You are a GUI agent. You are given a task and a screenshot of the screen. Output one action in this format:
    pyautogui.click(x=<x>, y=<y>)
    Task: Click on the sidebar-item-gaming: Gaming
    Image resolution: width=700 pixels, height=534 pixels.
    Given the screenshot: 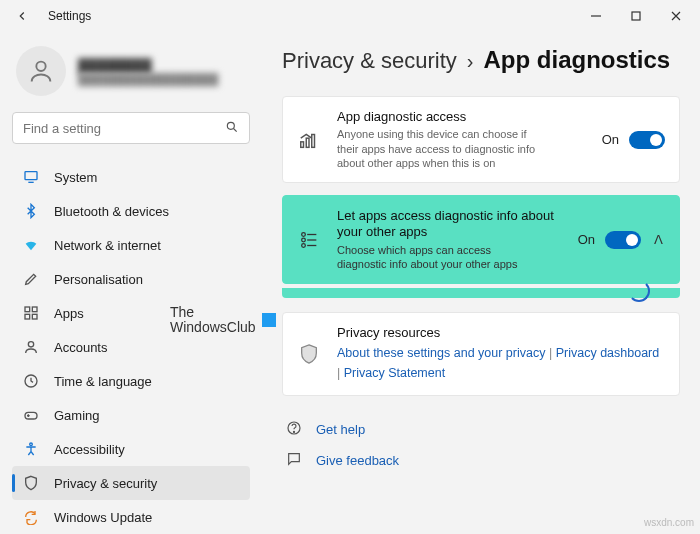 What is the action you would take?
    pyautogui.click(x=131, y=415)
    